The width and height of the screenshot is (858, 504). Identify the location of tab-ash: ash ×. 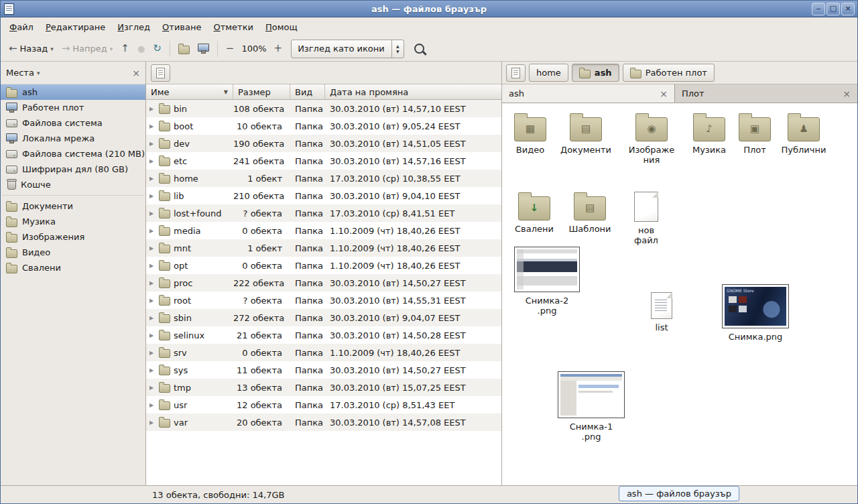
(589, 94).